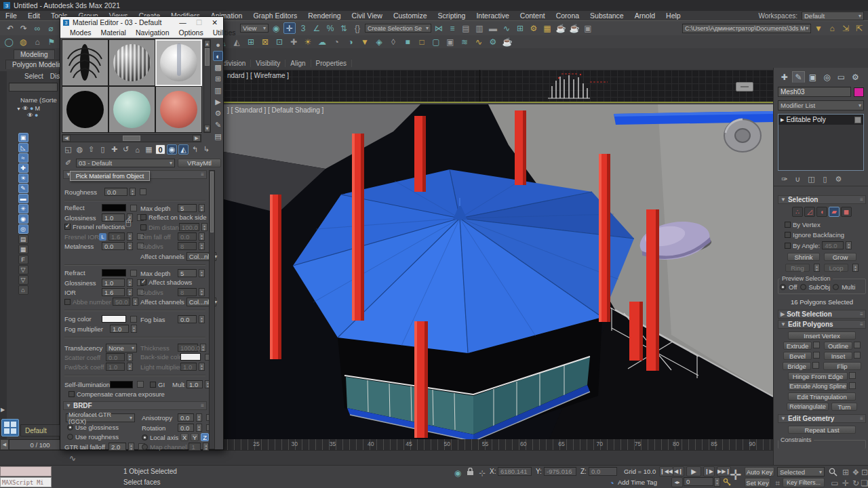 The height and width of the screenshot is (488, 868). What do you see at coordinates (218, 56) in the screenshot?
I see `backlight-icon: ◐` at bounding box center [218, 56].